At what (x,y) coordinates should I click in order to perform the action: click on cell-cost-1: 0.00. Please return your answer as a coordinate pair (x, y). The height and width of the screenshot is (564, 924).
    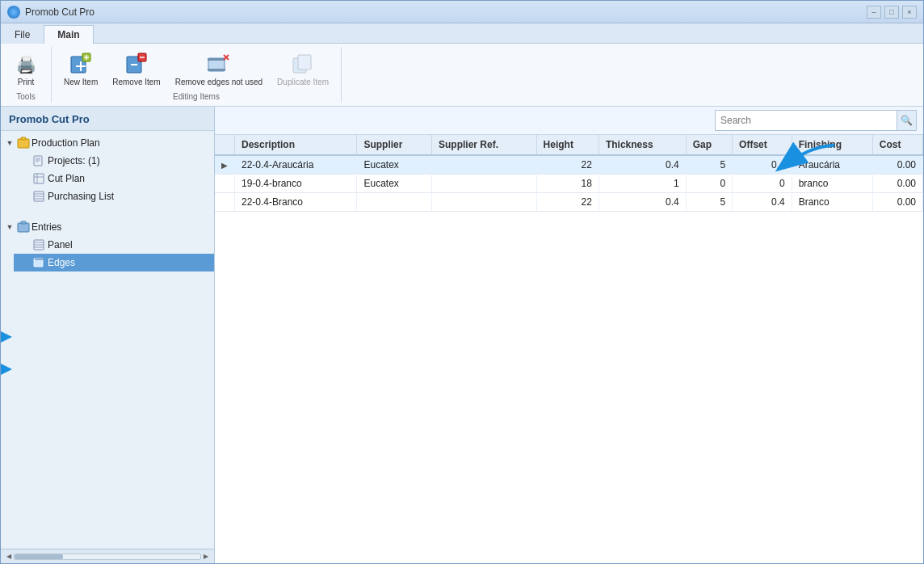
    Looking at the image, I should click on (897, 165).